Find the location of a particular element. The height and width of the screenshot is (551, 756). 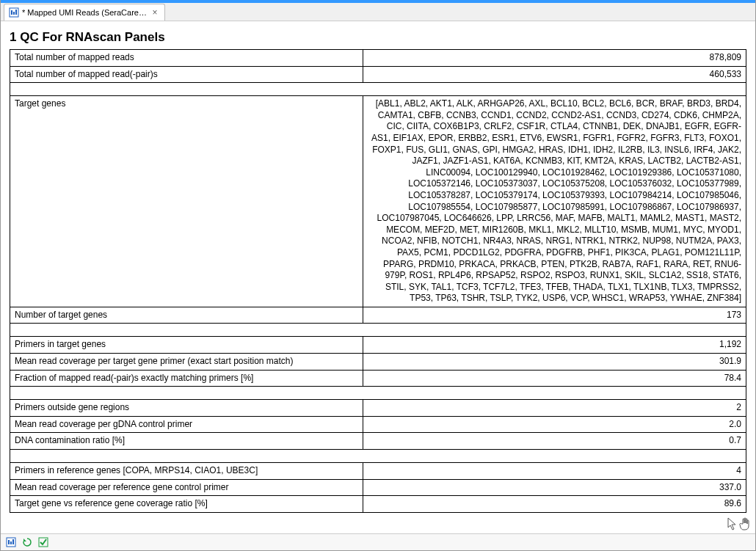

refresh-icon is located at coordinates (27, 542).